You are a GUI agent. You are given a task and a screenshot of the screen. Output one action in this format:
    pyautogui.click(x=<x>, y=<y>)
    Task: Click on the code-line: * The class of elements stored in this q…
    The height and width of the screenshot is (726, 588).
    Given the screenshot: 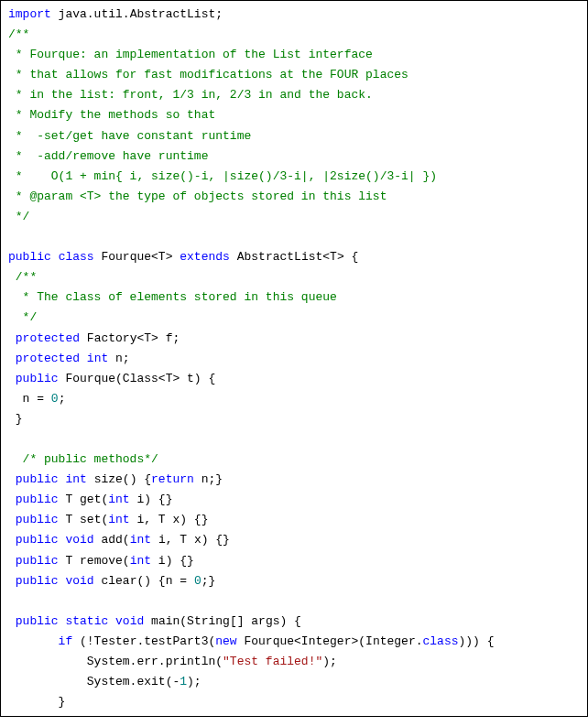 What is the action you would take?
    pyautogui.click(x=294, y=298)
    